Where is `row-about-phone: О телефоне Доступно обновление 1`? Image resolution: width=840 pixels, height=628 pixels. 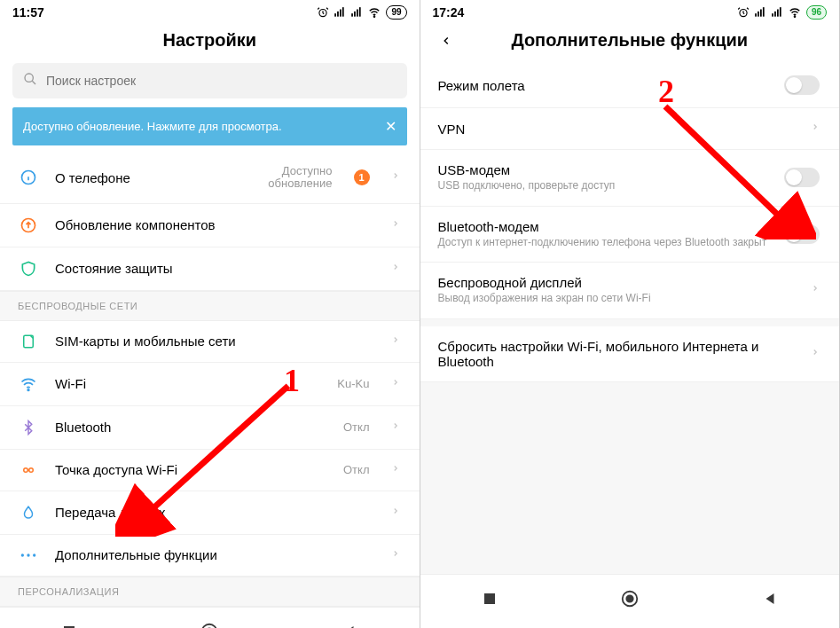 row-about-phone: О телефоне Доступно обновление 1 is located at coordinates (209, 178).